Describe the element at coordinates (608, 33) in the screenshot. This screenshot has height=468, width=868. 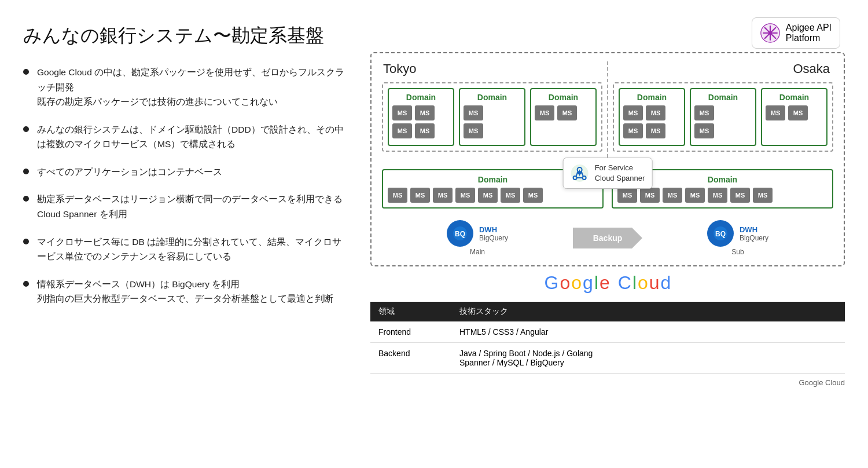
I see `apigee-row: Apigee API Platform` at that location.